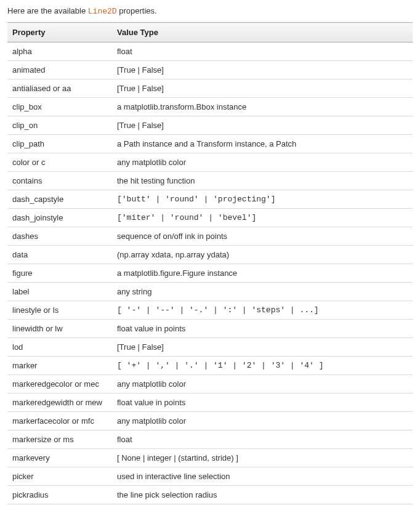 The width and height of the screenshot is (420, 505). What do you see at coordinates (60, 52) in the screenshot?
I see `property-cell: alpha` at bounding box center [60, 52].